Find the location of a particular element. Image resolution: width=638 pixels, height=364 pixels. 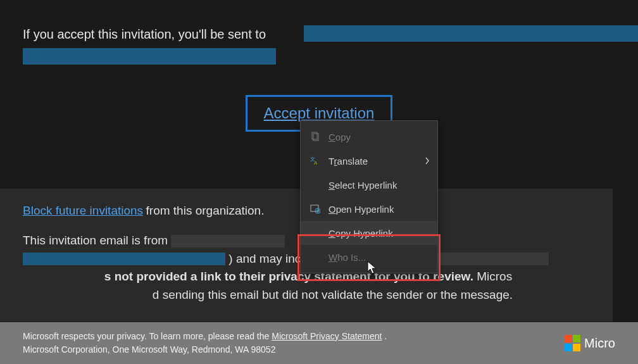

footer-left: Microsoft respects your privacy. To lear… is located at coordinates (205, 343).